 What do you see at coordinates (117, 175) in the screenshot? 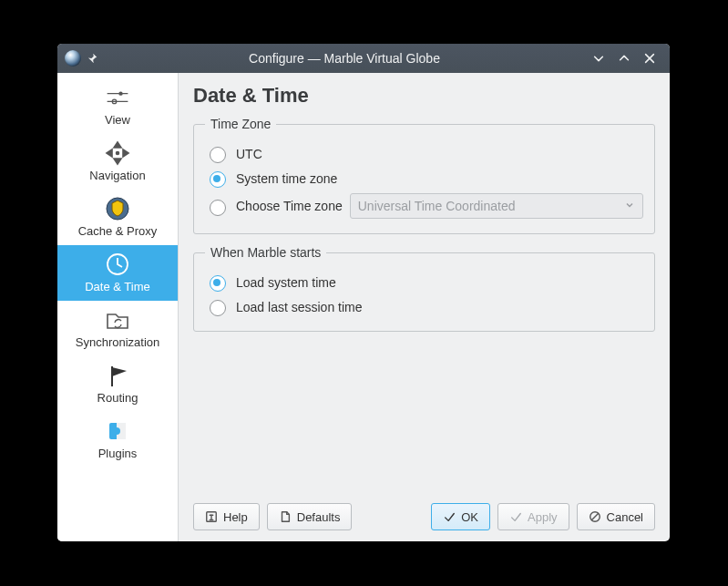
I see `sidebar-item-label: Navigation` at bounding box center [117, 175].